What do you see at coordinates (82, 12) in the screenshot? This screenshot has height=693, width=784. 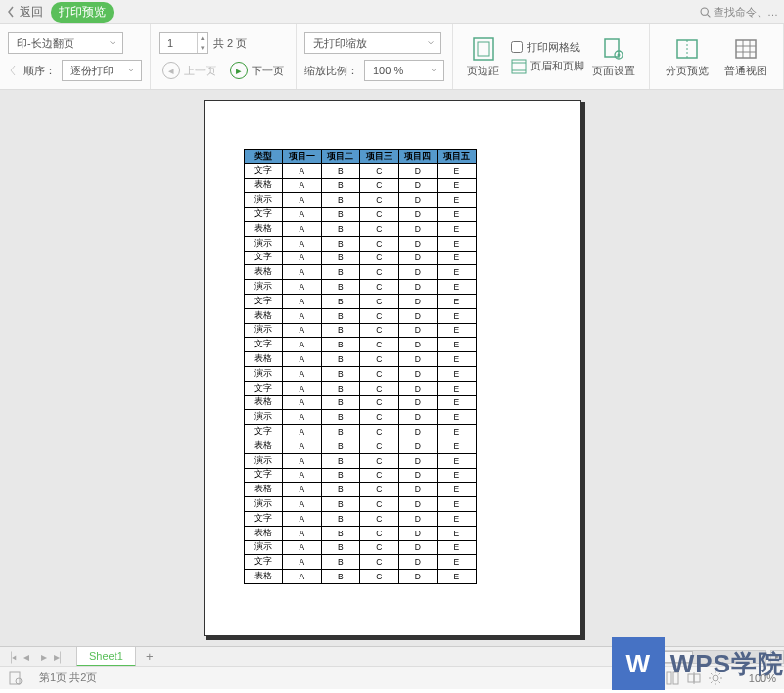 I see `print-preview-badge: 打印预览` at bounding box center [82, 12].